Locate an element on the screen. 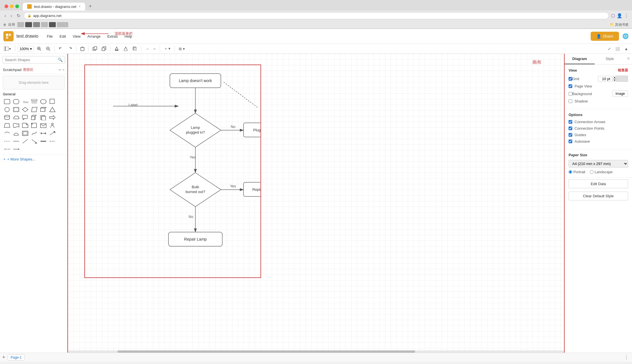 The image size is (632, 364). shape-arrow-up-right is located at coordinates (52, 133).